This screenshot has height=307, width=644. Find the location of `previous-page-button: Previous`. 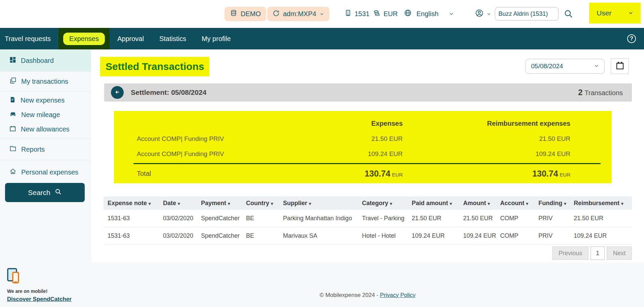

previous-page-button: Previous is located at coordinates (570, 253).